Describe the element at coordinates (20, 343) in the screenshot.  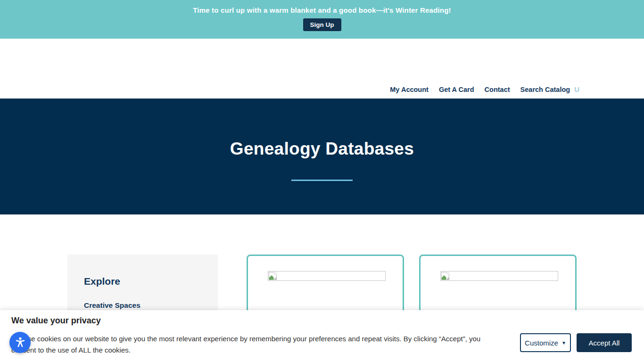
I see `accessibility-icon` at that location.